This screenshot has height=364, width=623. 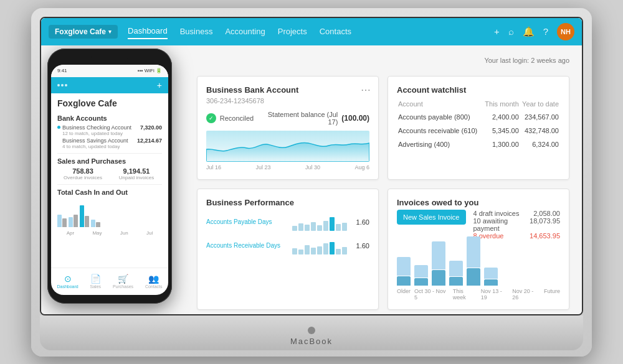 What do you see at coordinates (421, 275) in the screenshot?
I see `chart-bar-oct` at bounding box center [421, 275].